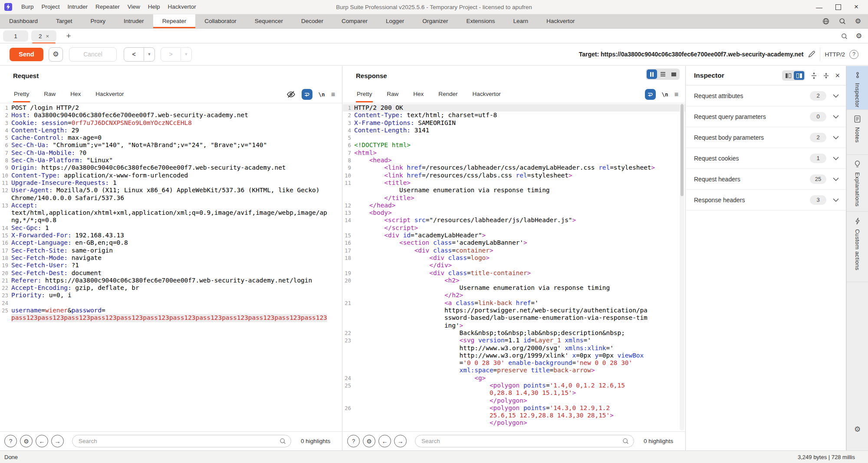 Image resolution: width=868 pixels, height=463 pixels. I want to click on request-line: 9Origin: https://0a3800c9040c06c380fec6e…, so click(171, 167).